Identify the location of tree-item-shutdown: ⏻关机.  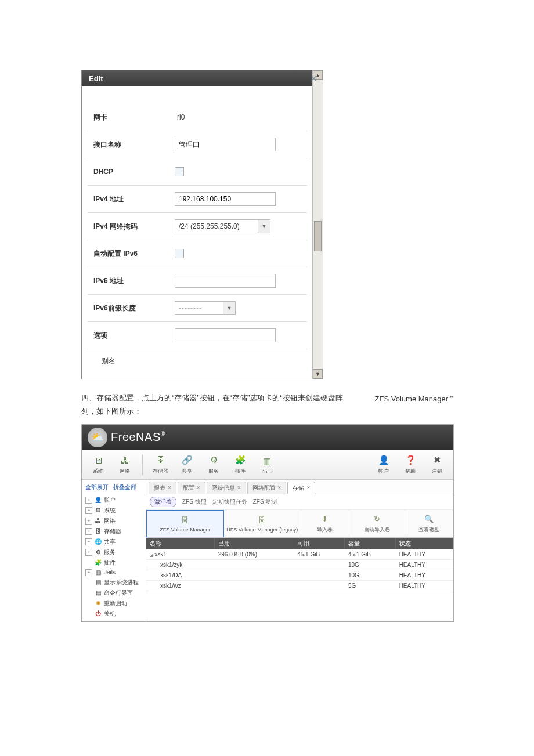
(114, 614).